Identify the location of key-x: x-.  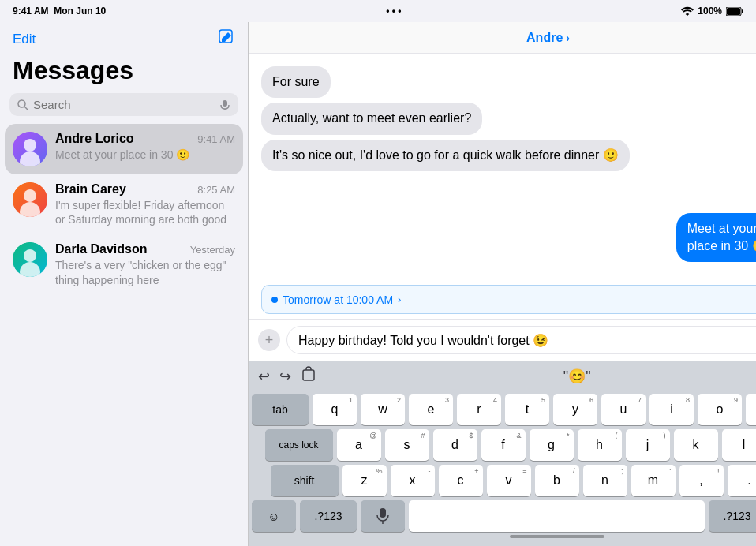
(413, 481).